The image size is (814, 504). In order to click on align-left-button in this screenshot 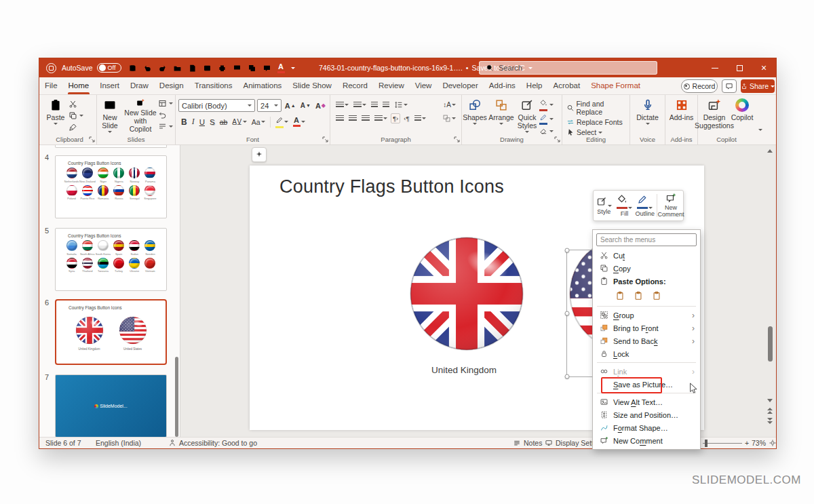, I will do `click(340, 118)`.